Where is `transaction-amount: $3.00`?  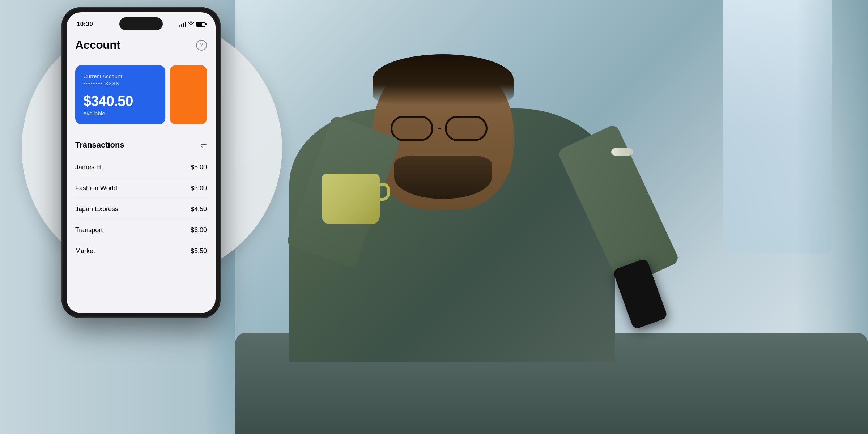 transaction-amount: $3.00 is located at coordinates (199, 188).